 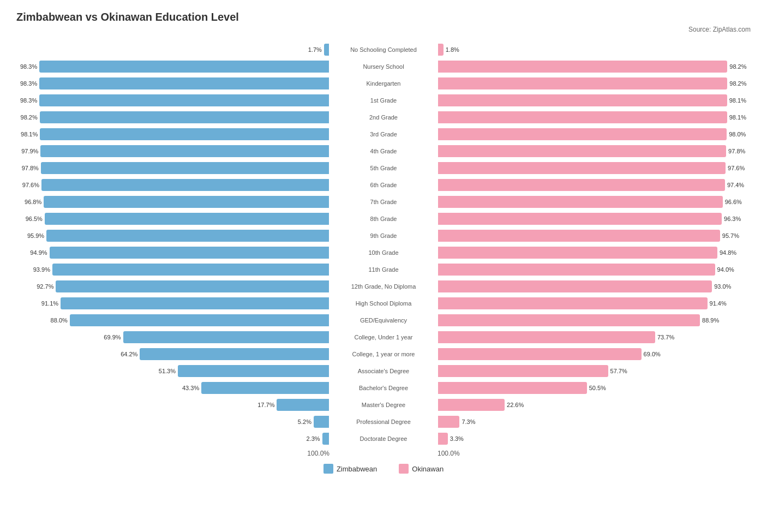 What do you see at coordinates (28, 117) in the screenshot?
I see `left-value: 98.2%` at bounding box center [28, 117].